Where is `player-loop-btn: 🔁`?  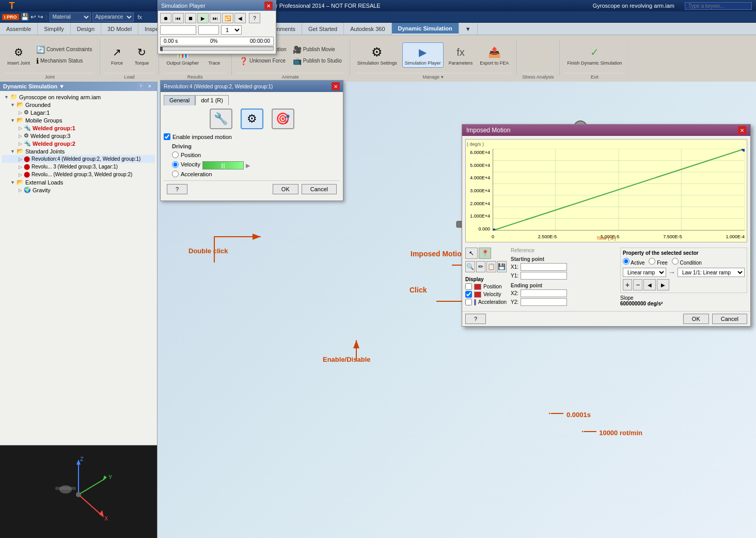
player-loop-btn: 🔁 is located at coordinates (228, 18).